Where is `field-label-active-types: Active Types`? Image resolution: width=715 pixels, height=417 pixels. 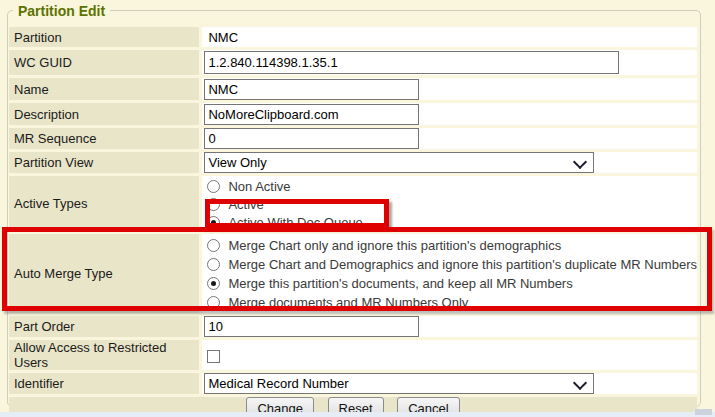 field-label-active-types: Active Types is located at coordinates (104, 204).